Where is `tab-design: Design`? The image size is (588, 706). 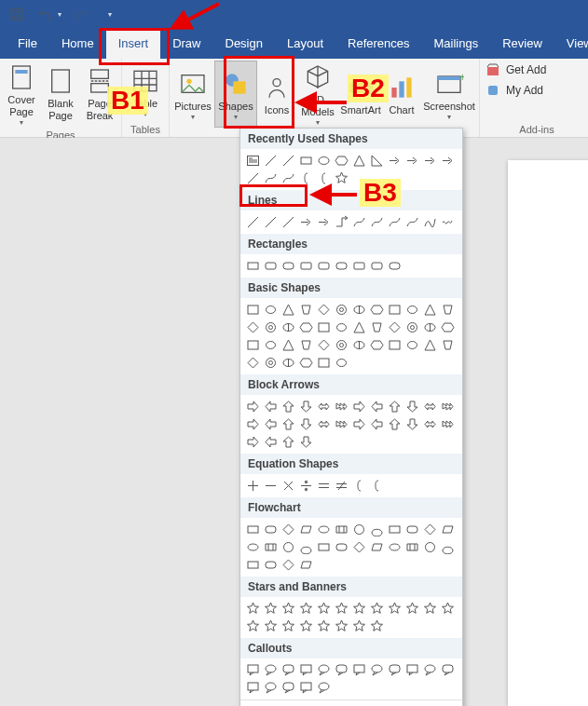 tab-design: Design is located at coordinates (244, 44).